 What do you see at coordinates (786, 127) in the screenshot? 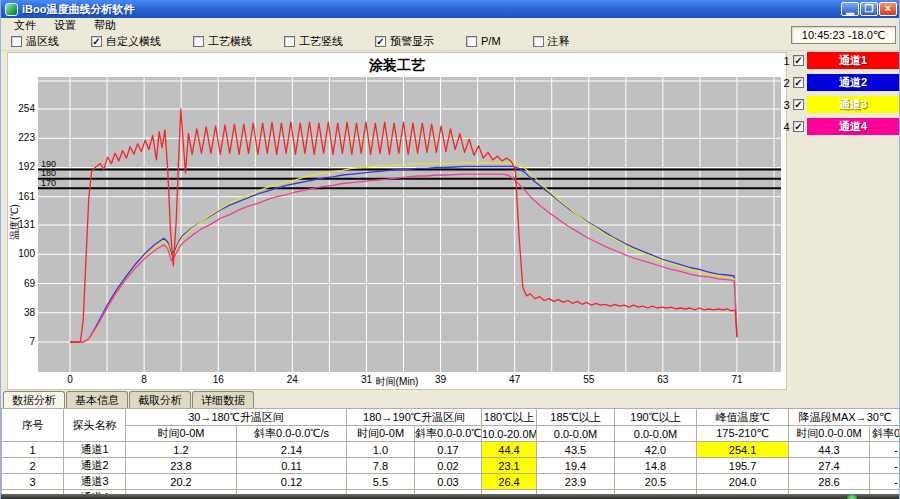
I see `channel-number: 4` at bounding box center [786, 127].